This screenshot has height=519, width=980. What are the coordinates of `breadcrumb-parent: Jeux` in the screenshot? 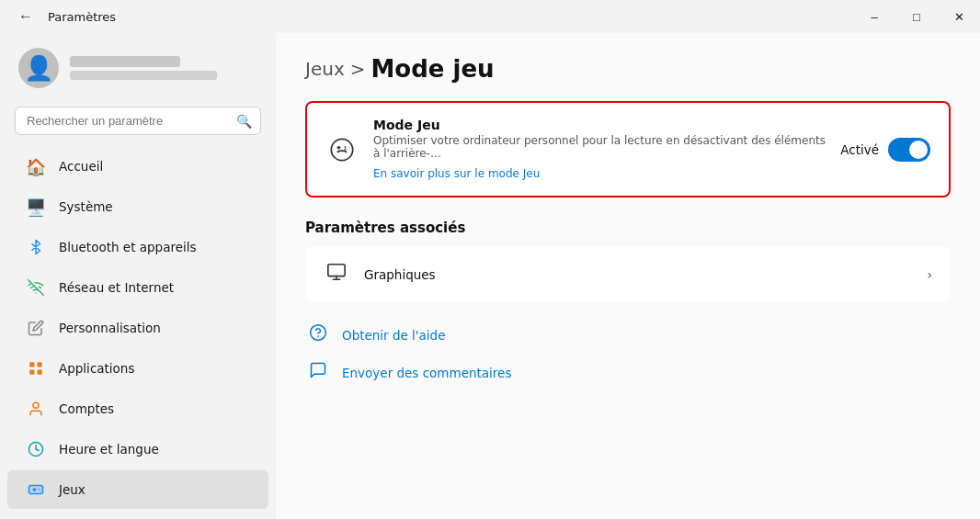 It's located at (325, 69).